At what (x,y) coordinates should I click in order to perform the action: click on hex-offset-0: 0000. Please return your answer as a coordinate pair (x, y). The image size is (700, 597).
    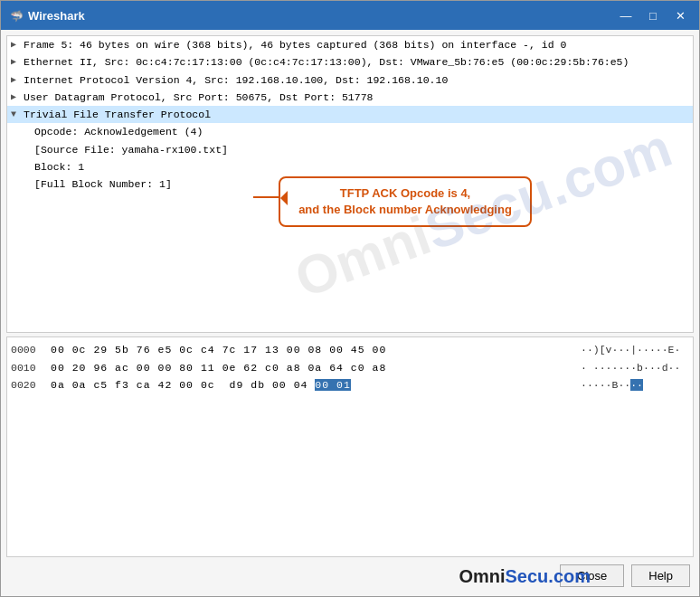
    Looking at the image, I should click on (27, 349).